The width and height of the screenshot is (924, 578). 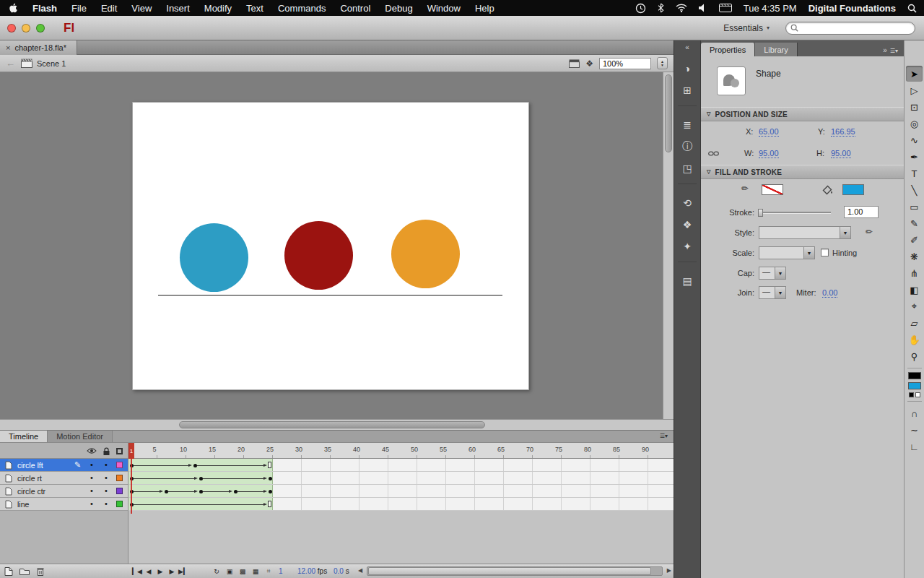 What do you see at coordinates (914, 323) in the screenshot?
I see `eraser-tool: ▱` at bounding box center [914, 323].